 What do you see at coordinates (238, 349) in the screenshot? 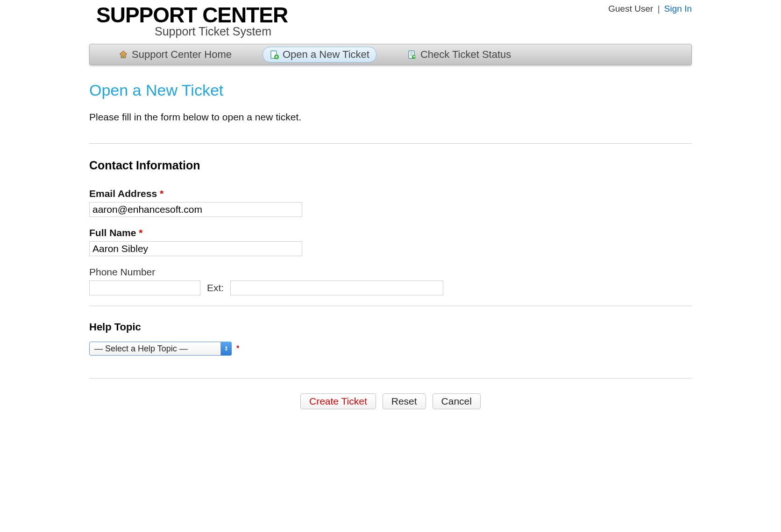
I see `help-topic-required-mark: *` at bounding box center [238, 349].